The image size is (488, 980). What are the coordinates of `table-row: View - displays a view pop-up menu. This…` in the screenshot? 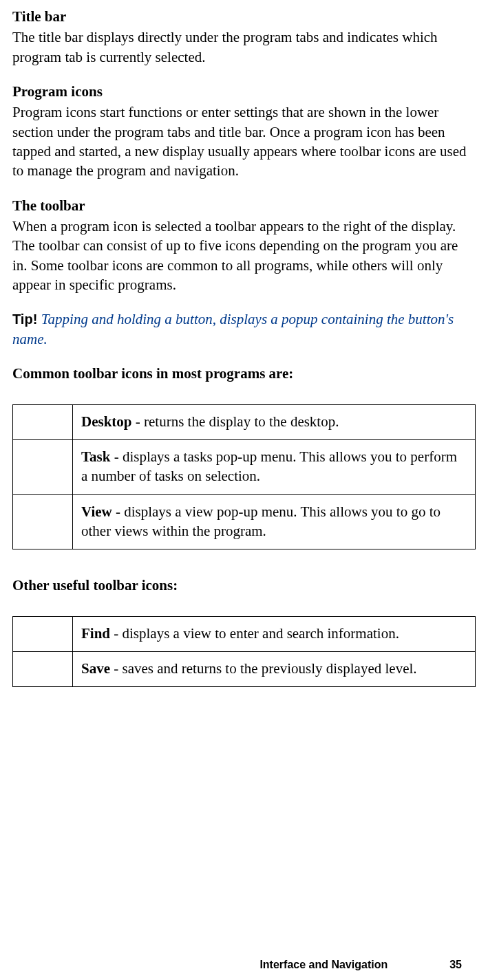 It's located at (244, 522).